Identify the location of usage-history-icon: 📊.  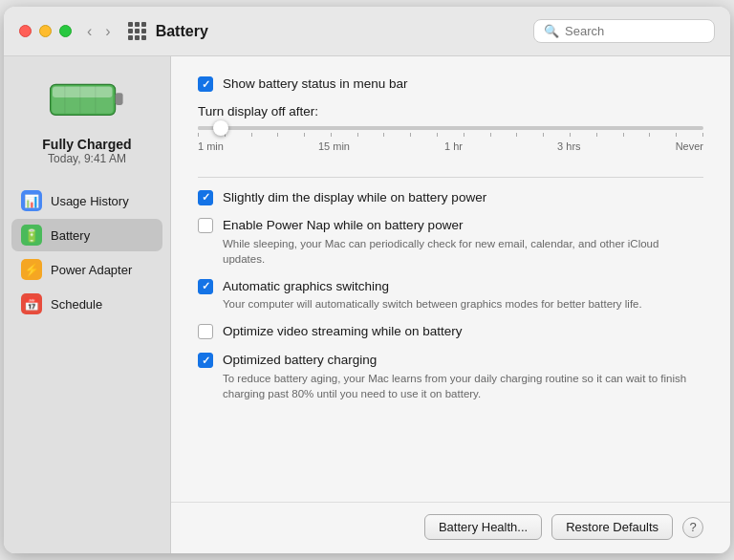
(32, 201).